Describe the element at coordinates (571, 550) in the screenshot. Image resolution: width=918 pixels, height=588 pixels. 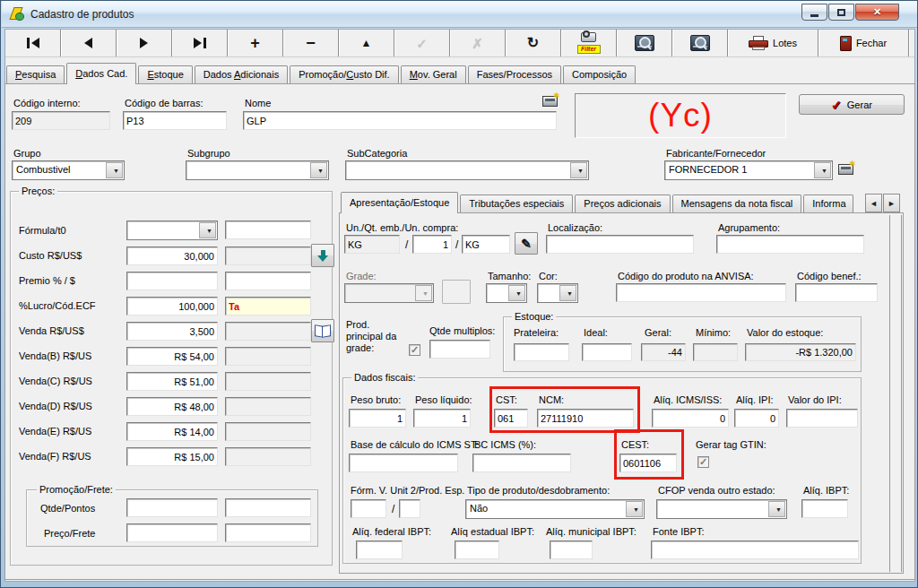
I see `aliq-municipal-ibpt-field` at that location.